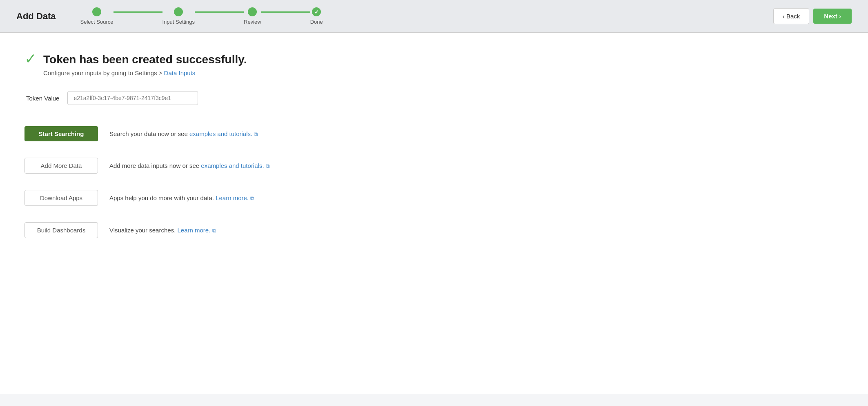  Describe the element at coordinates (97, 22) in the screenshot. I see `step-label-1: Select Source` at that location.